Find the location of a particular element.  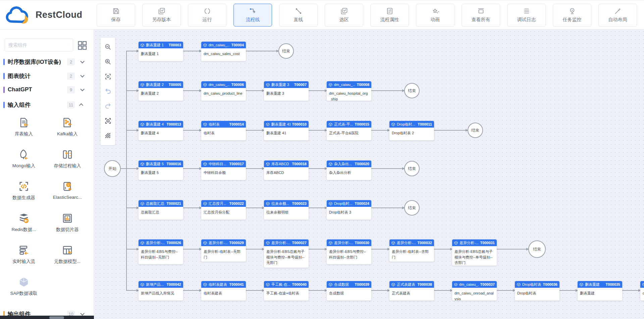

straight-line-button: 直线 is located at coordinates (299, 15).